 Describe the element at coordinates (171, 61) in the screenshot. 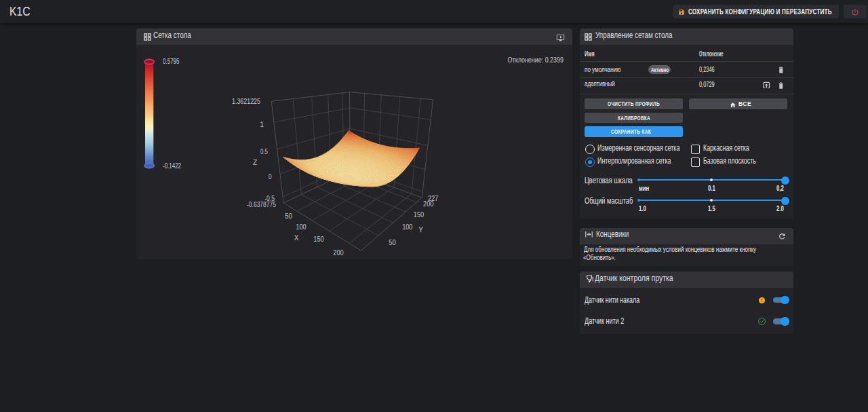

I see `svg-text: 0.5795` at that location.